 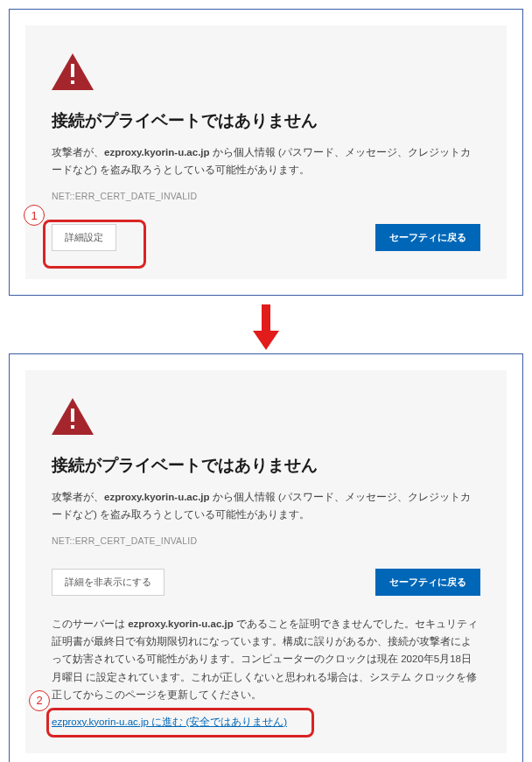 I want to click on down-arrow-icon, so click(x=266, y=328).